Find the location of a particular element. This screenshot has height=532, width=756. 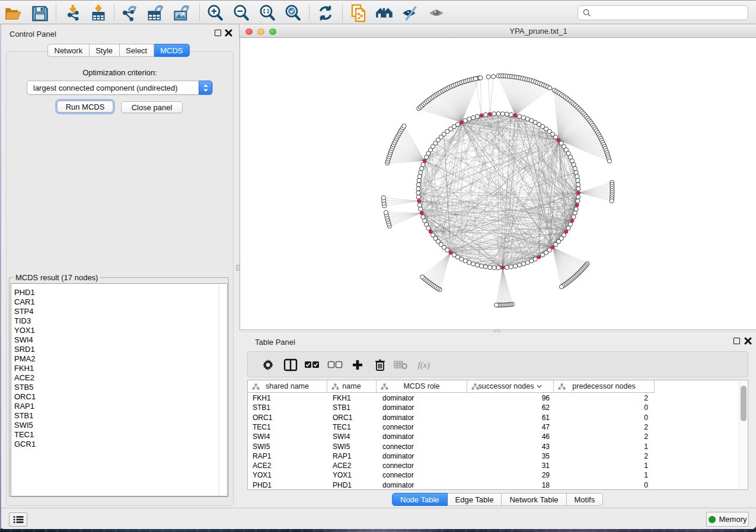

copy-share-icon is located at coordinates (359, 13).